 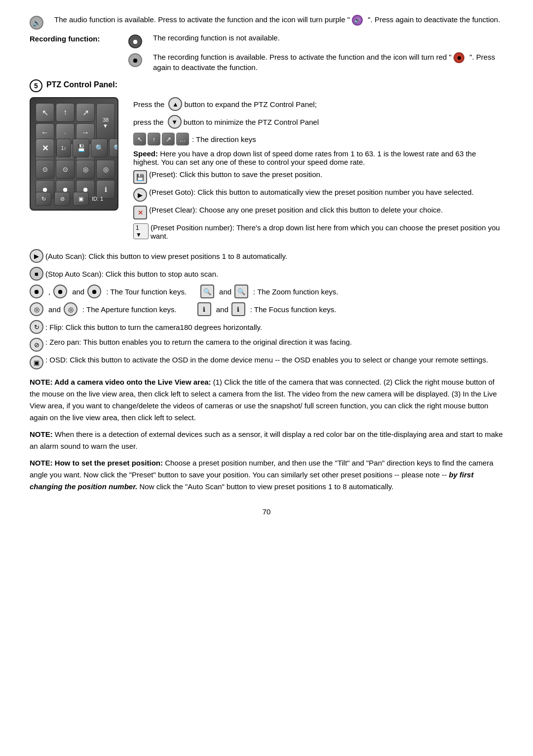 What do you see at coordinates (266, 360) in the screenshot?
I see `osd-text: : OSD: Click this button to activate the…` at bounding box center [266, 360].